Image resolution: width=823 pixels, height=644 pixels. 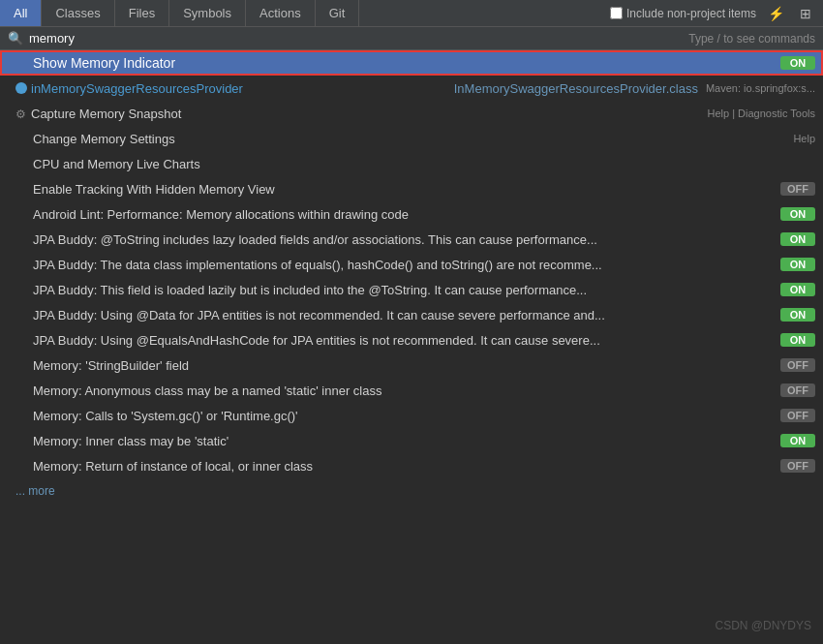 I want to click on class-icon, so click(x=21, y=88).